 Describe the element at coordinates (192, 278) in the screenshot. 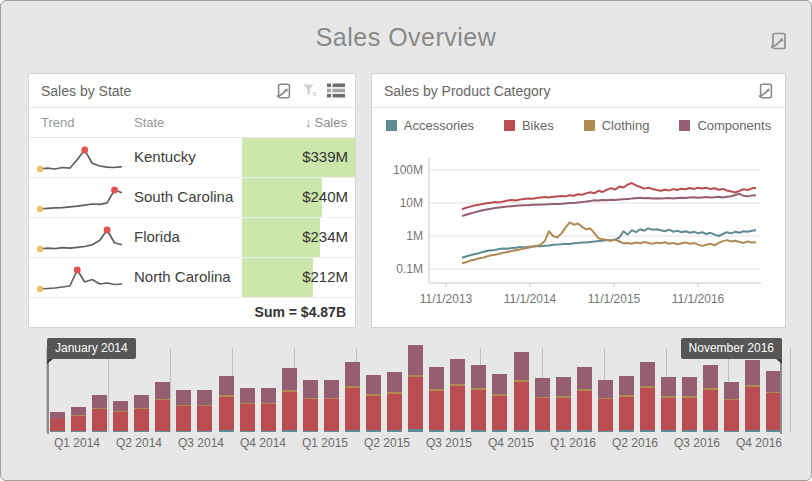

I see `table-row: North Carolina $212M` at that location.